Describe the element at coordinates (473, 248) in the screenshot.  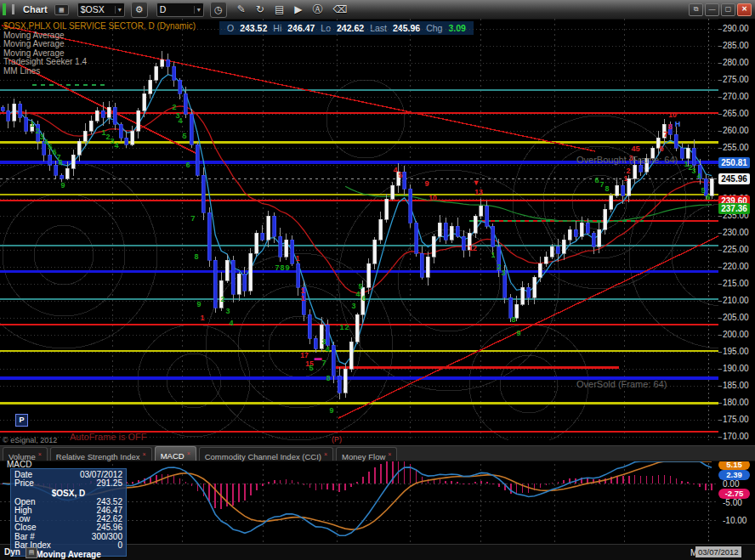
I see `svg-text: 12` at that location.